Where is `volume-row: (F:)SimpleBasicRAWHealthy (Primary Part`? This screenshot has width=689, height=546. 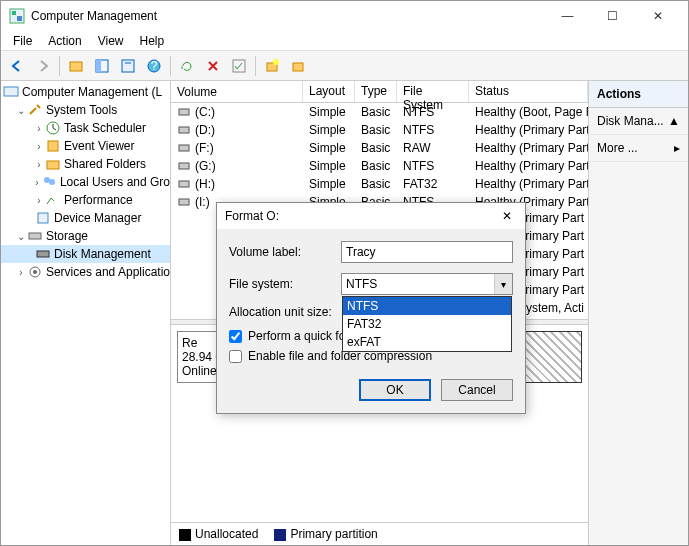
volume-row: (F:)SimpleBasicRAWHealthy (Primary Part is located at coordinates (380, 148).